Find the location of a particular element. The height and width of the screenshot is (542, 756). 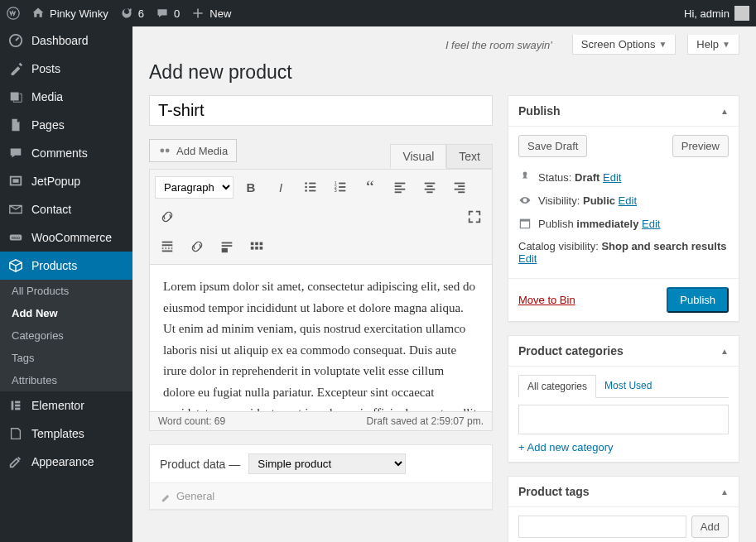

new-content-link: New is located at coordinates (211, 13).